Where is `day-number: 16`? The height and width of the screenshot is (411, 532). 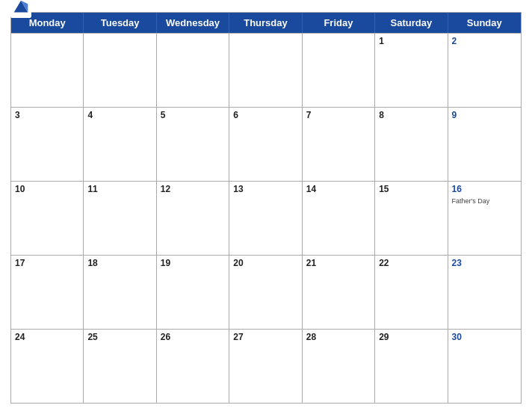 day-number: 16 is located at coordinates (484, 190).